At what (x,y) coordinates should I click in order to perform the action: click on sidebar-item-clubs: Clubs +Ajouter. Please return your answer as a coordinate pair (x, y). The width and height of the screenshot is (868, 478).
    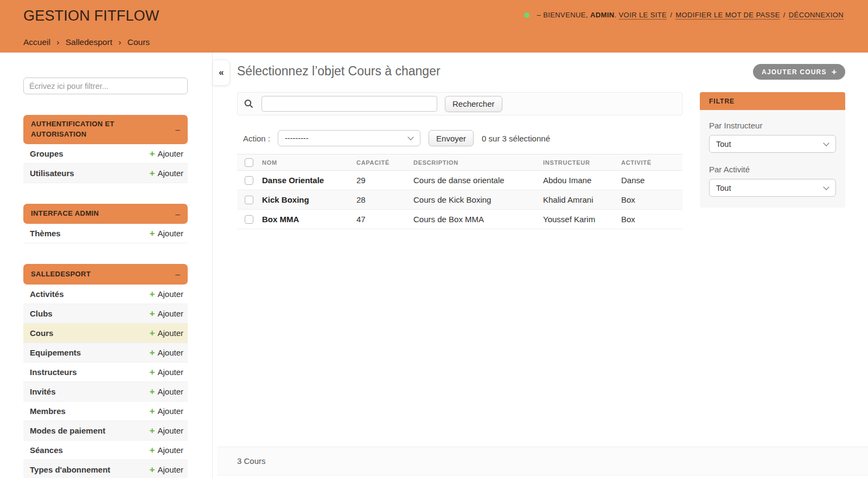
    Looking at the image, I should click on (105, 314).